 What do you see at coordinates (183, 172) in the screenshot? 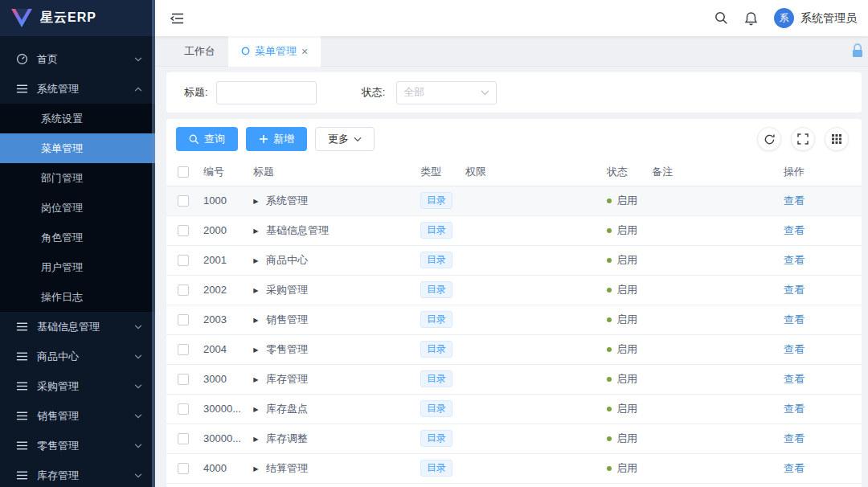
I see `select-all-checkbox` at bounding box center [183, 172].